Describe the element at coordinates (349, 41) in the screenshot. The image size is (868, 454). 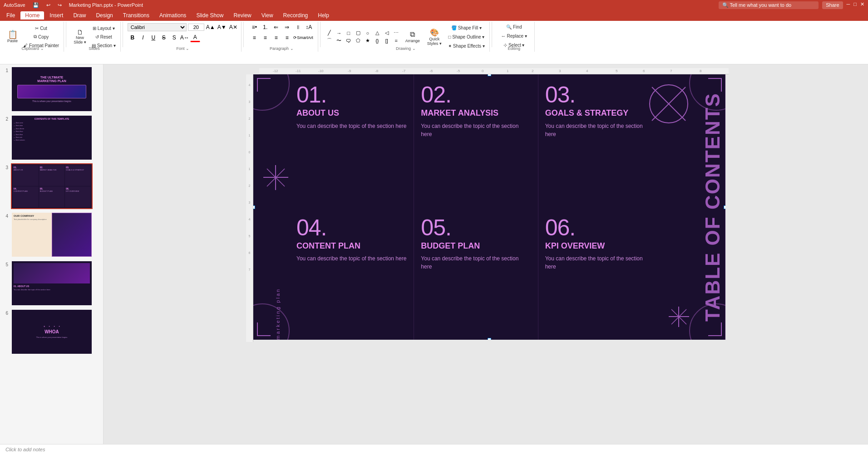
I see `shape-callout: 🗨` at that location.